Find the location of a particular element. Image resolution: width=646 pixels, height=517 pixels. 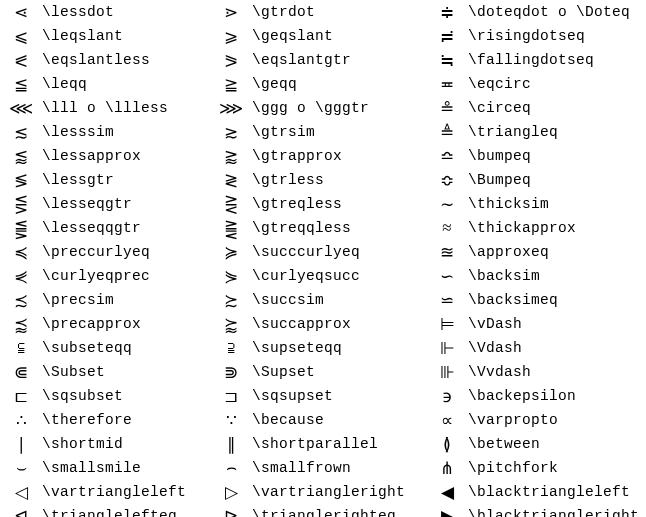

symbol-glyph: ≽ is located at coordinates (231, 252).